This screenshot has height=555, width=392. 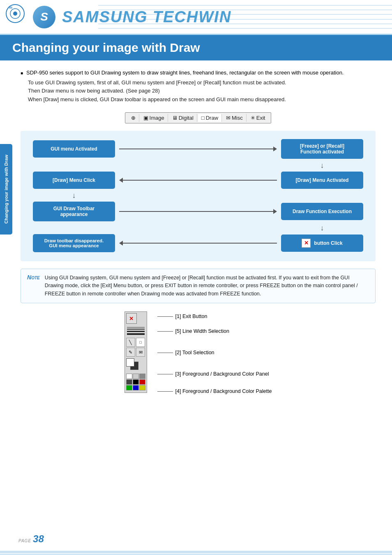 What do you see at coordinates (235, 118) in the screenshot?
I see `menu-item-misc: ✉ Misc` at bounding box center [235, 118].